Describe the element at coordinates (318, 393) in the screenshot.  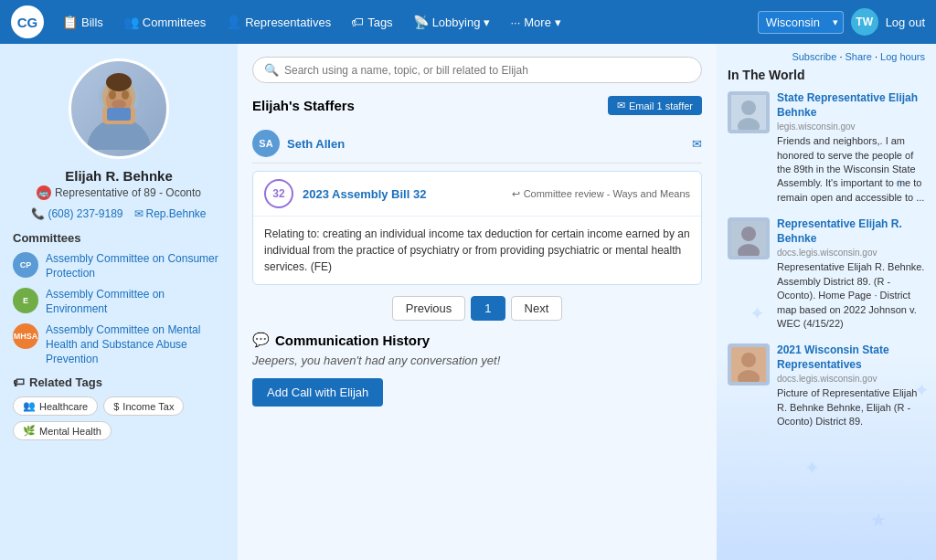
I see `add-call-button: Add Call with Elijah` at that location.